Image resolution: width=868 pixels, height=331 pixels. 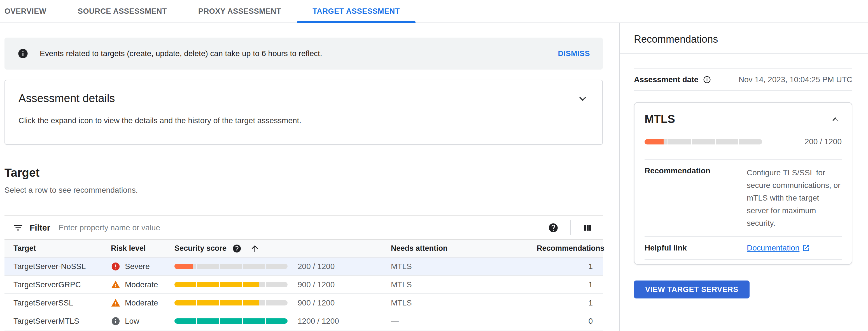 I want to click on assessment-details-description: Click the expand icon to view the detail…, so click(x=304, y=121).